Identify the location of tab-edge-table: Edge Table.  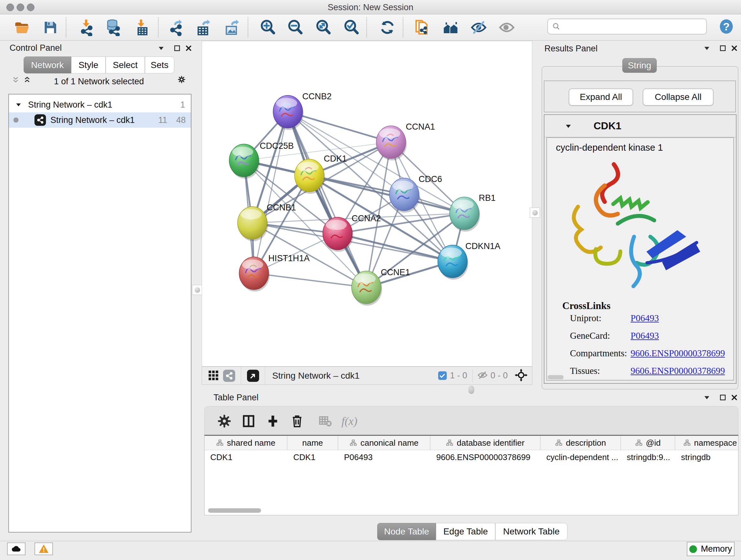
(466, 532).